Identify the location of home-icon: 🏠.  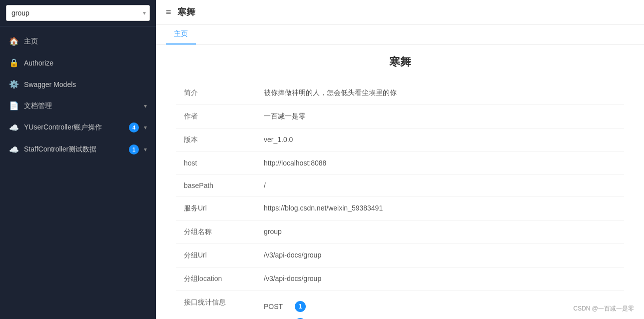
(14, 41).